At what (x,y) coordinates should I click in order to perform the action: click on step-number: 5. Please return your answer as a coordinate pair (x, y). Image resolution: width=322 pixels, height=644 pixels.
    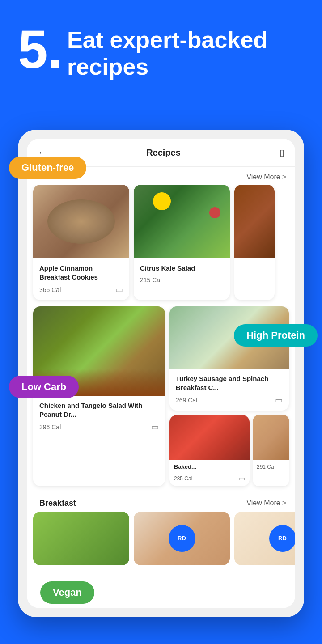
    Looking at the image, I should click on (33, 49).